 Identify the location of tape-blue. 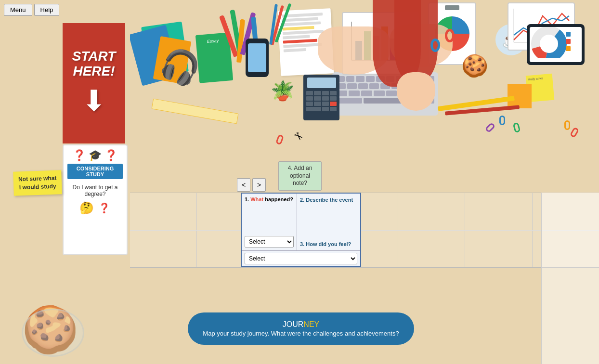
(435, 45).